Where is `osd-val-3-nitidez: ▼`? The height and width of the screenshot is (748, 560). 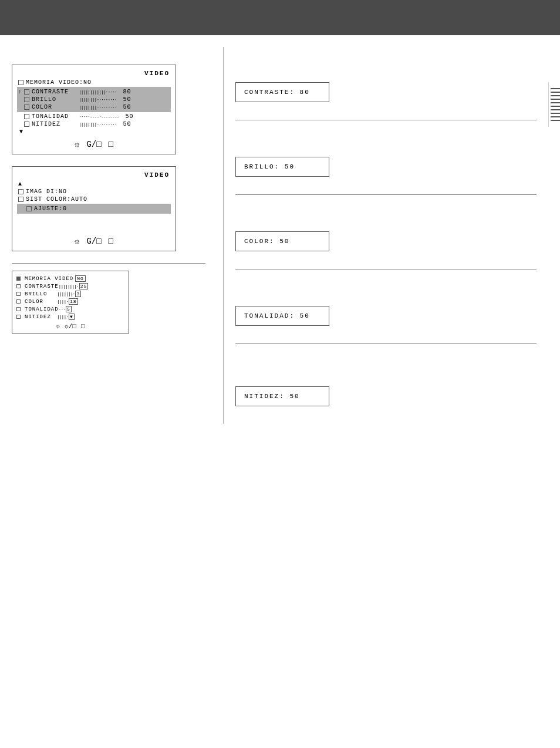 osd-val-3-nitidez: ▼ is located at coordinates (72, 317).